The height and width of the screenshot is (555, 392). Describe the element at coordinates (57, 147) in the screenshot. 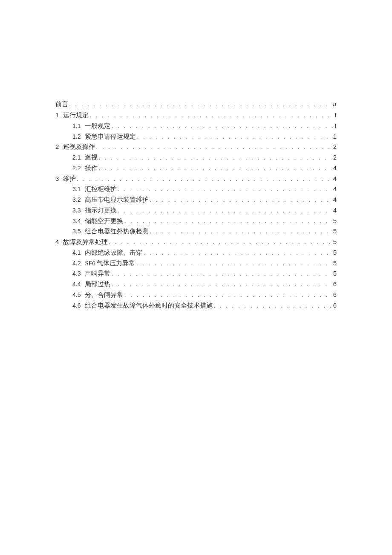

I see `toc-number: 2` at that location.